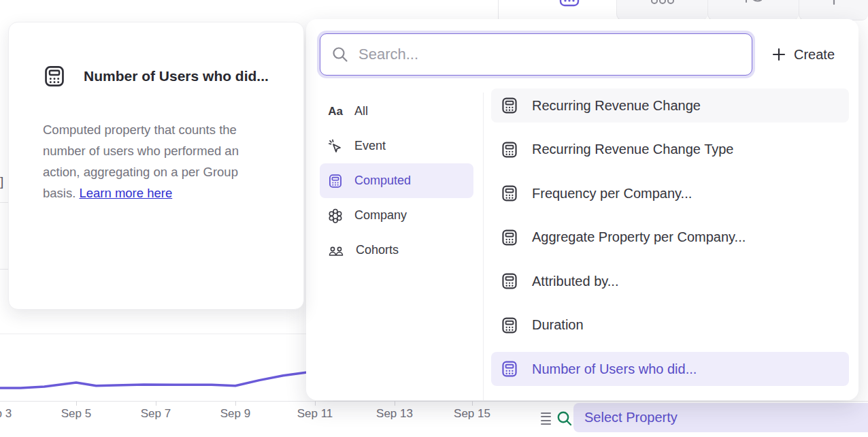 This screenshot has width=868, height=437. Describe the element at coordinates (670, 150) in the screenshot. I see `property-row: Recurring Revenue Change Type` at that location.